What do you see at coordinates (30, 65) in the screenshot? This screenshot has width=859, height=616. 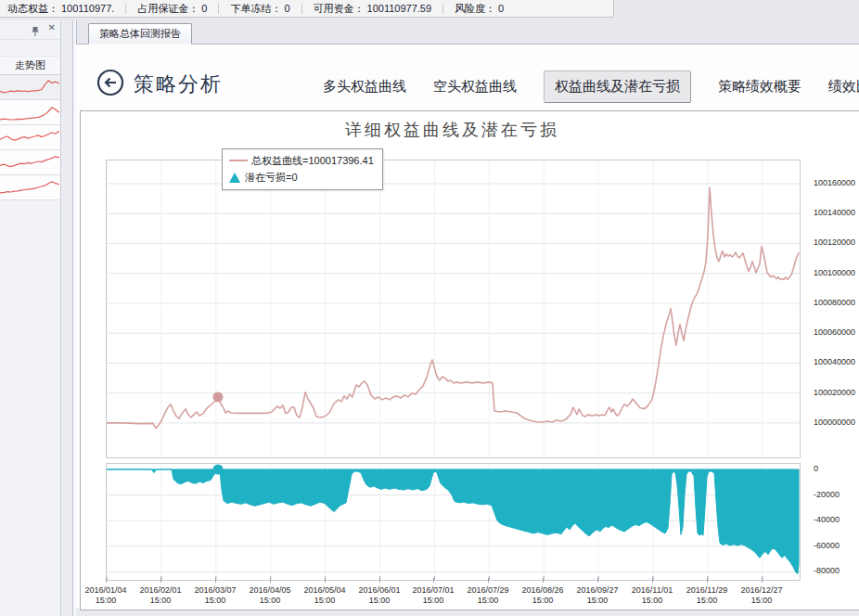 I see `trend-chart-tab: 走势图` at bounding box center [30, 65].